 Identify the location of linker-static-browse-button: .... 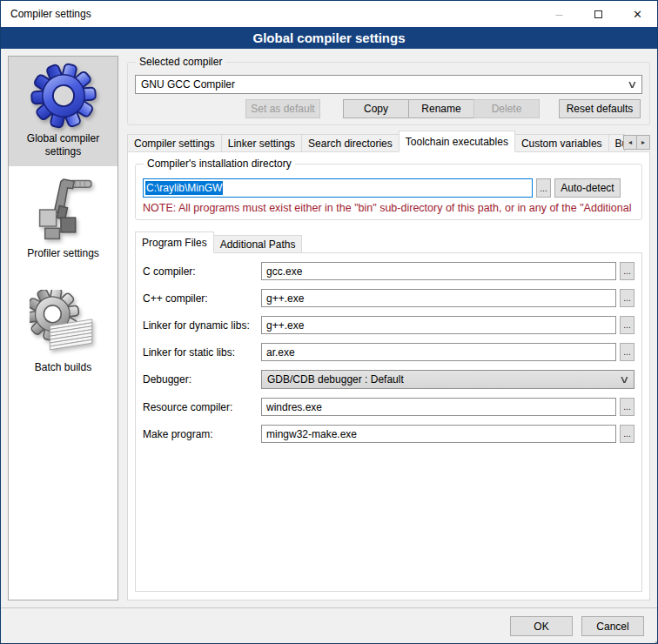
(627, 352).